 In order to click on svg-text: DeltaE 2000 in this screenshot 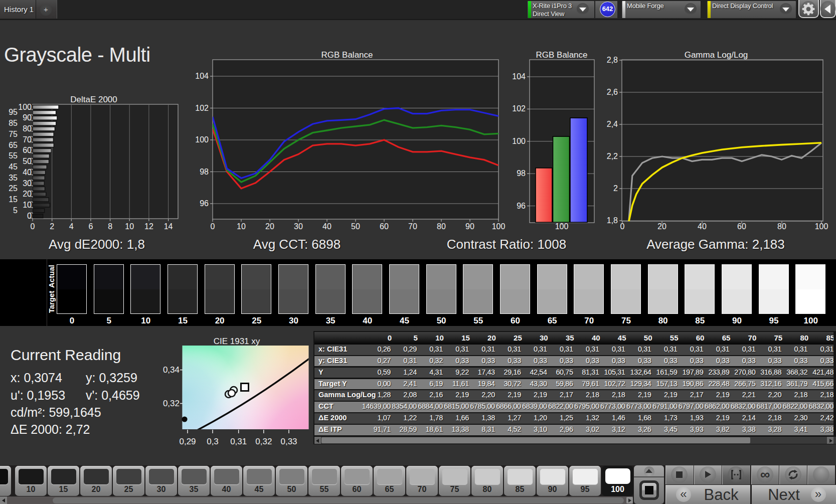, I will do `click(94, 99)`.